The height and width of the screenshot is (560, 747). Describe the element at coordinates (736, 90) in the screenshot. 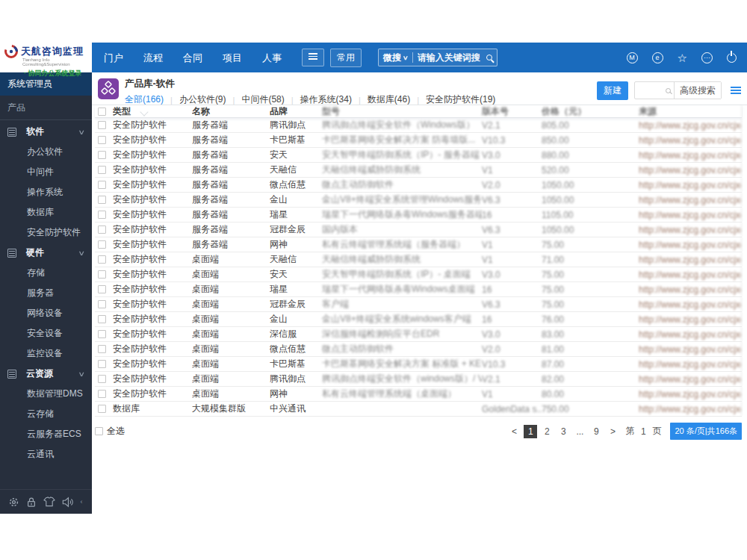

I see `list-view-icon` at that location.